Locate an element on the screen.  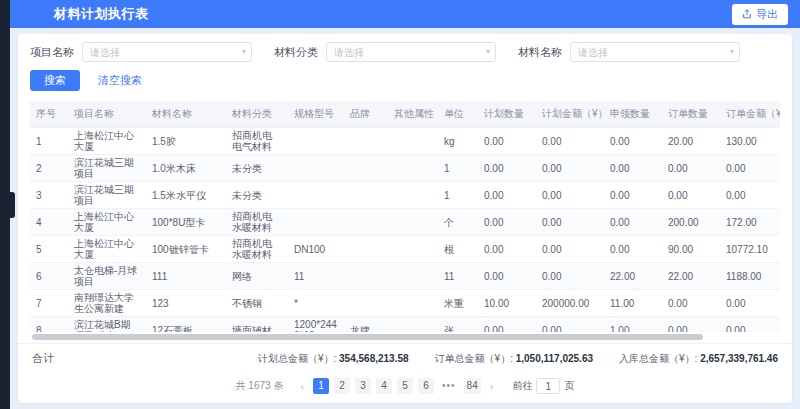
sidebar-expand-handle is located at coordinates (12, 205).